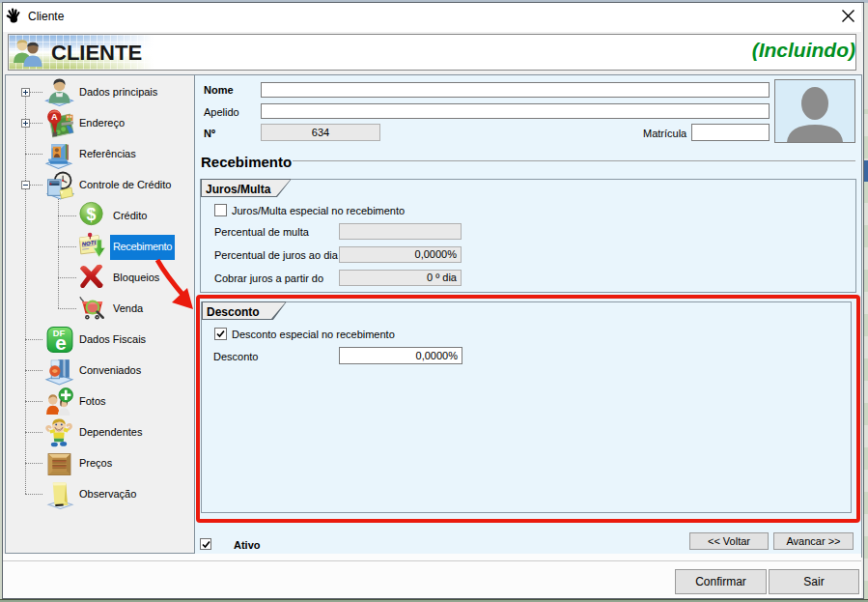  What do you see at coordinates (54, 117) in the screenshot?
I see `svg-text: A` at bounding box center [54, 117].